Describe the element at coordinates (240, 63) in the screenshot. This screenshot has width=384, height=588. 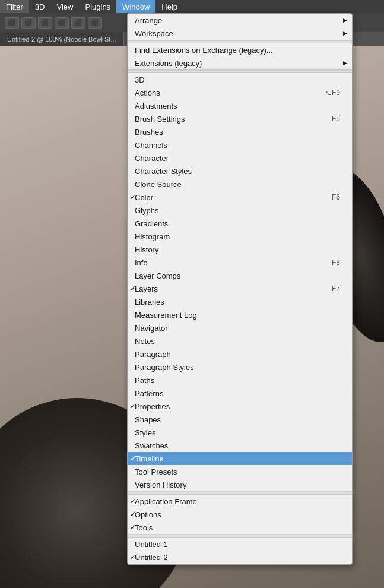
I see `menu-item-extensions-legacy: Extensions (legacy)` at that location.